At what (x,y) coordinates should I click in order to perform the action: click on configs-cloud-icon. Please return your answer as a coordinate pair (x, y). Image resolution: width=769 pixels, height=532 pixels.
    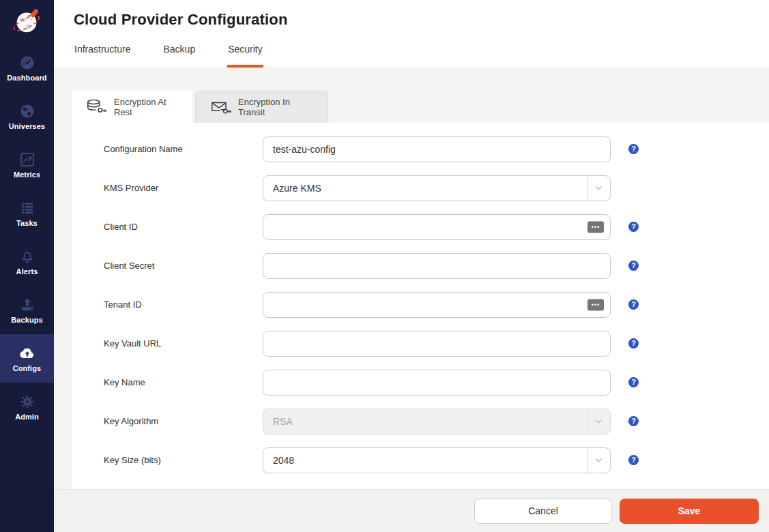
    Looking at the image, I should click on (27, 353).